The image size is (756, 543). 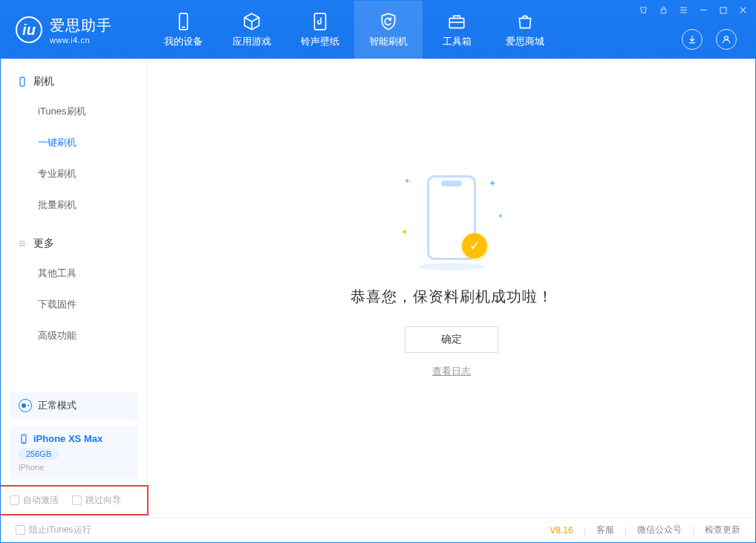 I want to click on sidebar-item-advanced: 高级功能, so click(x=74, y=336).